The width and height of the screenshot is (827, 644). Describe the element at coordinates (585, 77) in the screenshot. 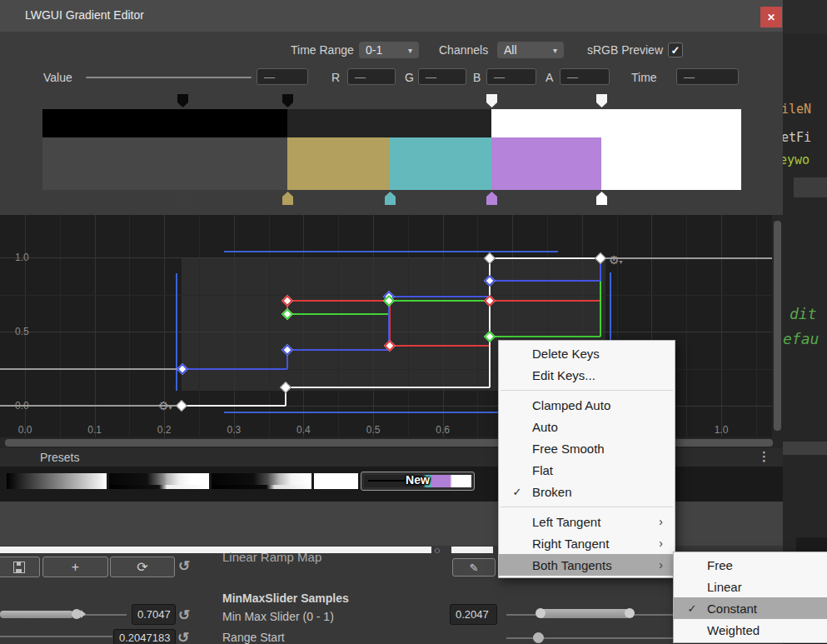

I see `a-field: —` at that location.